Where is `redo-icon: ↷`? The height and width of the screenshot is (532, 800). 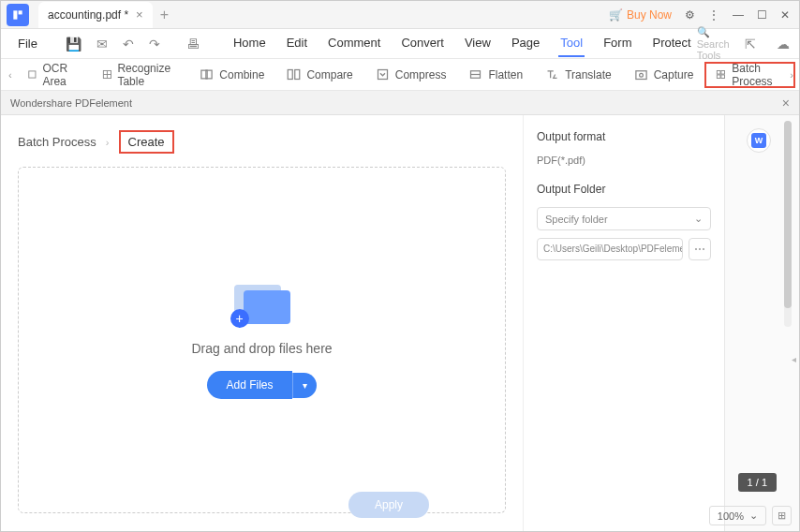 redo-icon: ↷ is located at coordinates (155, 44).